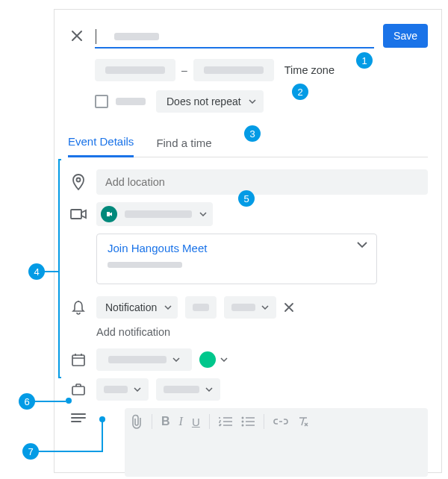 Image resolution: width=448 pixels, height=479 pixels. I want to click on visibility-row, so click(248, 389).